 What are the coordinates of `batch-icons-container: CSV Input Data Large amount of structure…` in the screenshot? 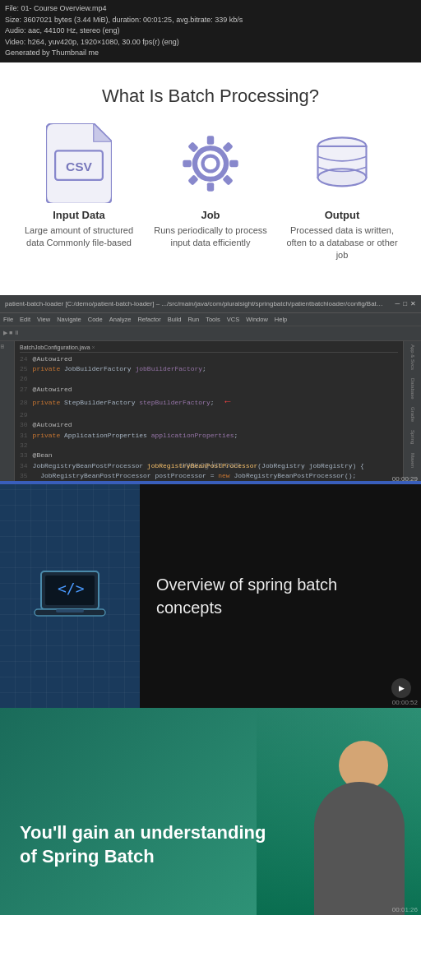 It's located at (210, 194).